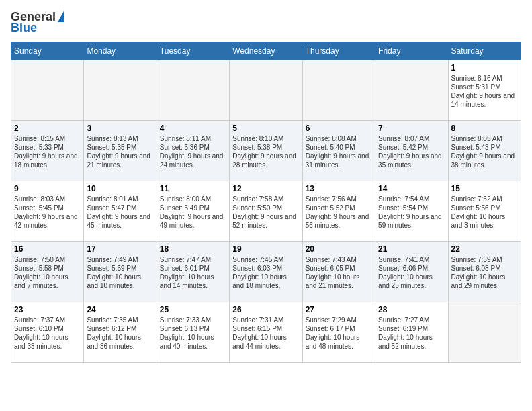  I want to click on column-header-thursday: Thursday, so click(339, 51).